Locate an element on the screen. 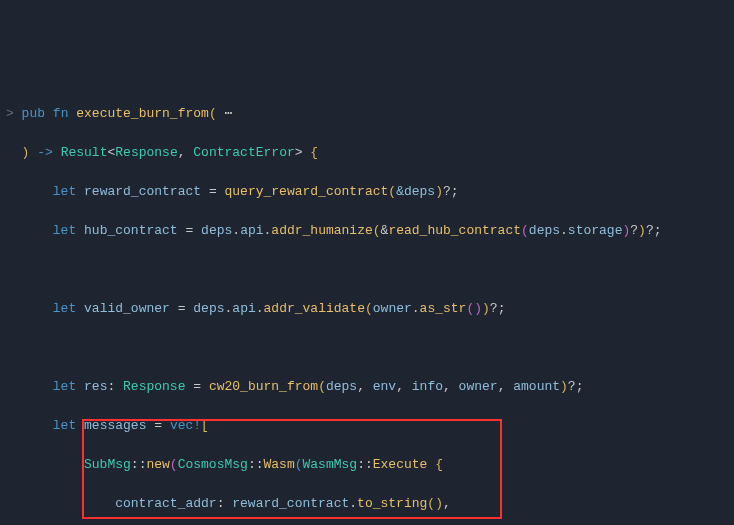 This screenshot has height=525, width=734. method-new: new is located at coordinates (158, 464).